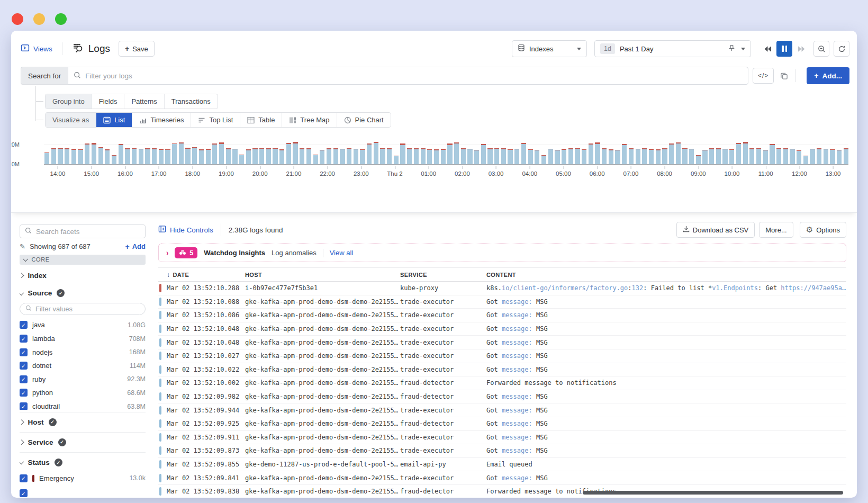 The image size is (868, 503). Describe the element at coordinates (191, 102) in the screenshot. I see `group-into-tab-transactions: Transactions` at that location.